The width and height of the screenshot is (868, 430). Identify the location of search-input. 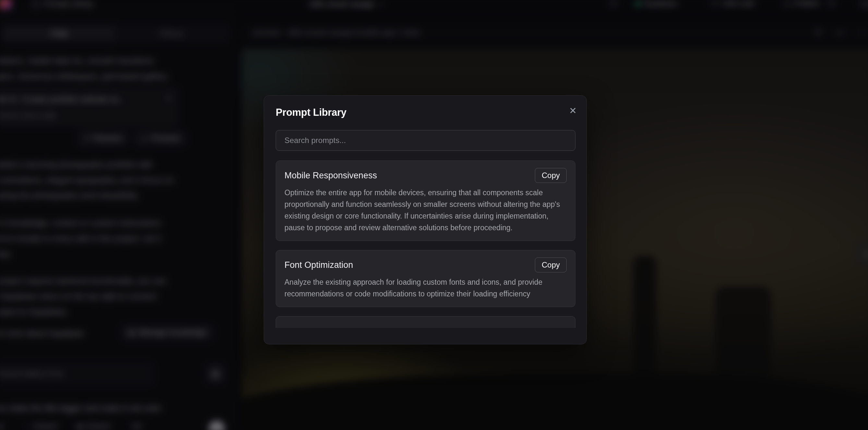
(426, 140).